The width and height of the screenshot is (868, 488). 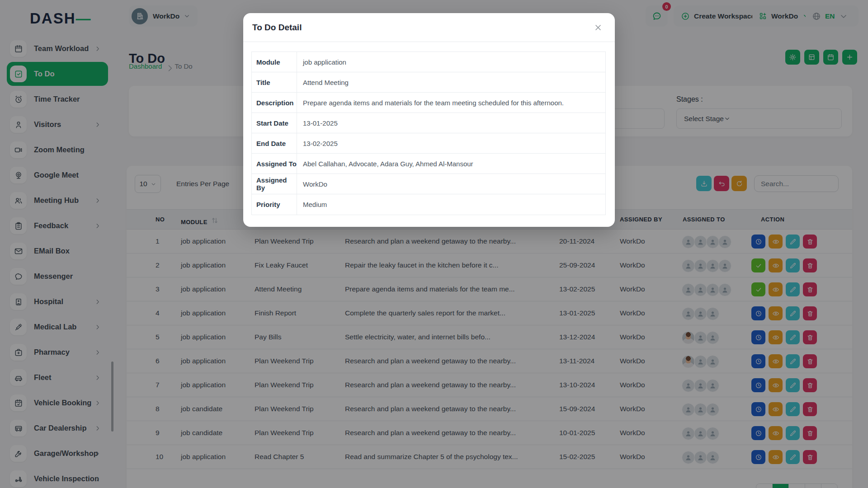 I want to click on detail-value: 13-01-2025, so click(x=451, y=123).